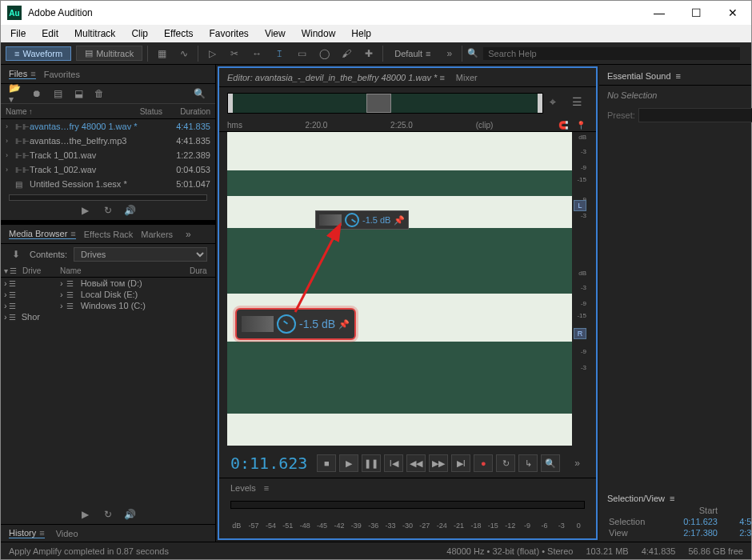  Describe the element at coordinates (108, 155) in the screenshot. I see `file-row: ›⊩⊩Track 1_001.wav1:22.389` at that location.